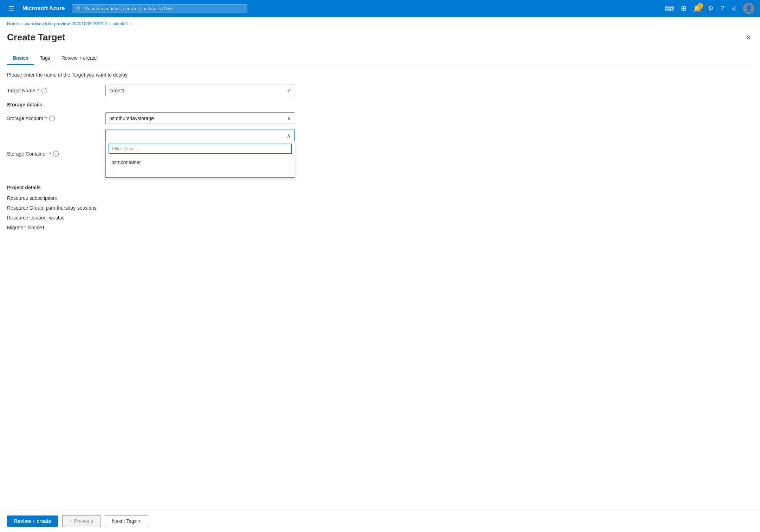 Image resolution: width=760 pixels, height=532 pixels. I want to click on close-button: ✕, so click(748, 38).